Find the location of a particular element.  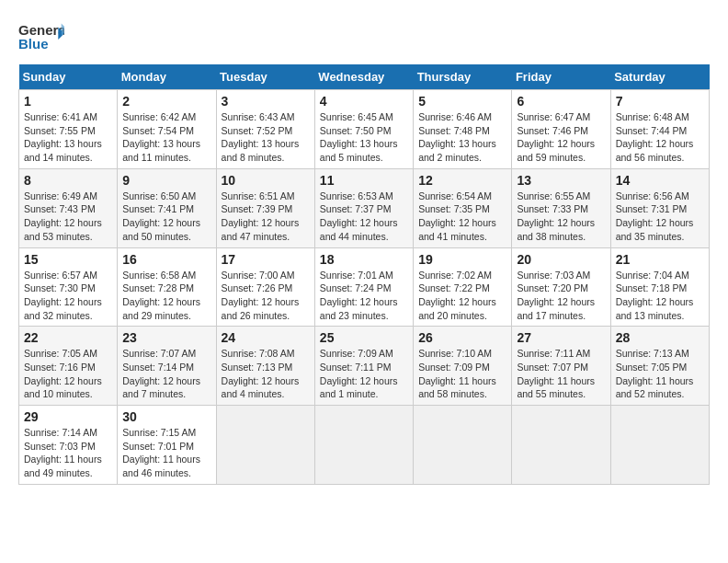

day-info: Sunrise: 7:11 AM Sunset: 7:07 PM Dayligh… is located at coordinates (561, 373).